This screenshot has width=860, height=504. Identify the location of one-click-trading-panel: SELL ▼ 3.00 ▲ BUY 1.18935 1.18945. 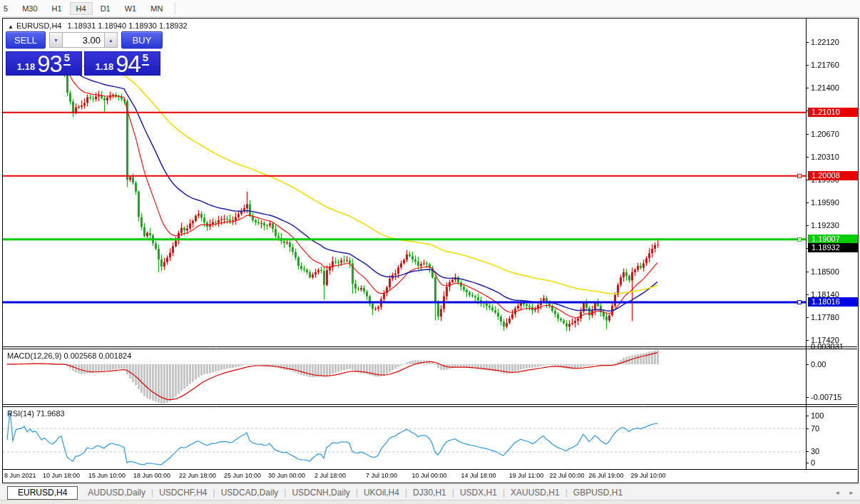
(84, 53).